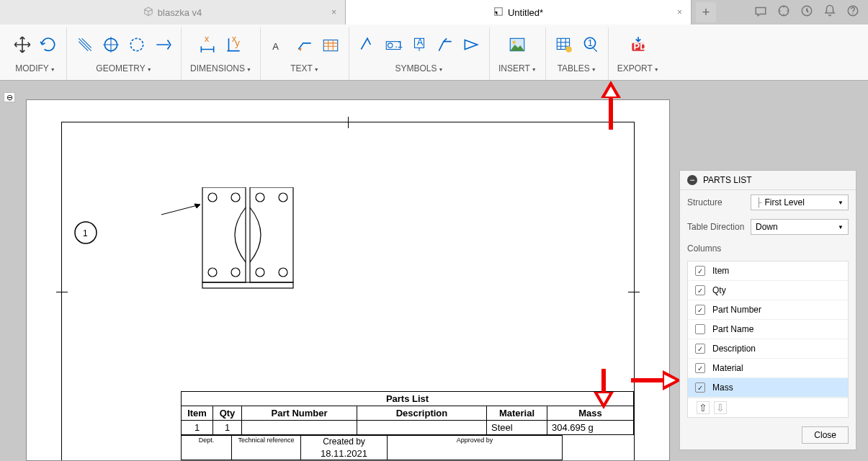 This screenshot has height=461, width=868. I want to click on title-block-created: Created by18.11.2021, so click(344, 448).